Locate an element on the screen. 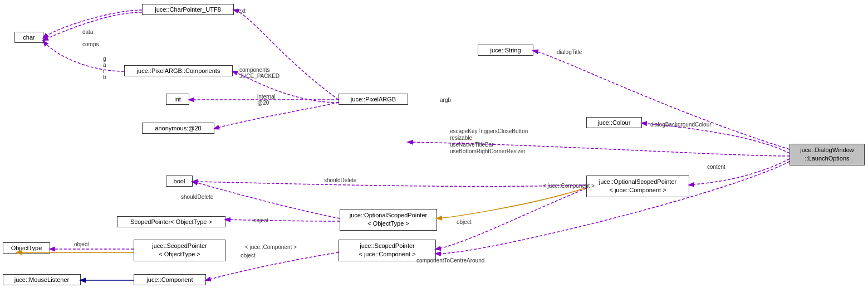 Image resolution: width=868 pixels, height=307 pixels. label-object4: object is located at coordinates (81, 244).